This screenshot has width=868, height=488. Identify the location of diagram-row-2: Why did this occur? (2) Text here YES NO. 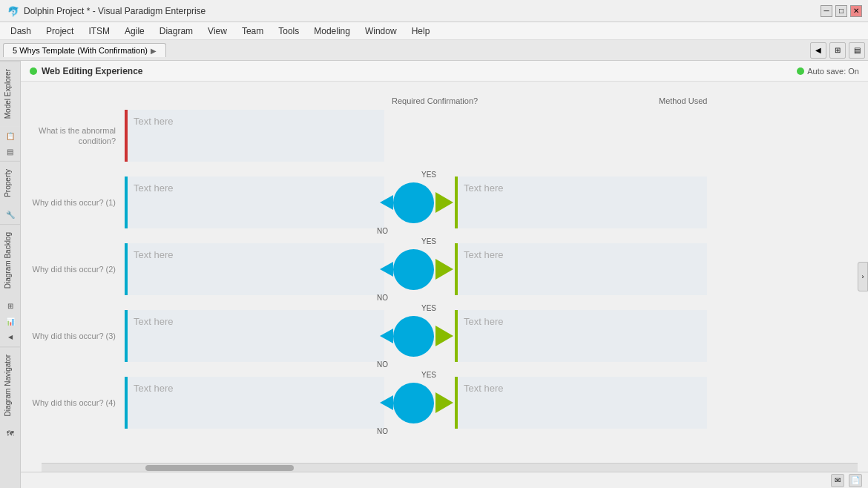
(437, 269).